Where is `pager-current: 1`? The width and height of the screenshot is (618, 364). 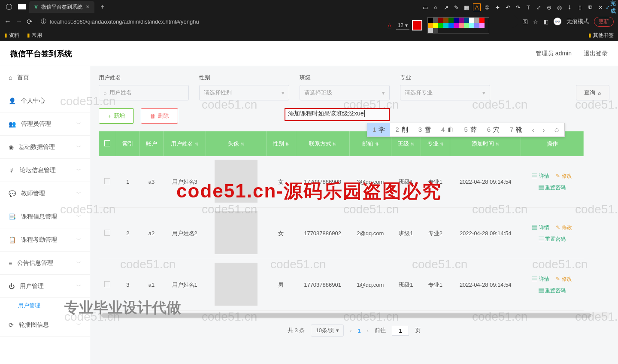
pager-current: 1 is located at coordinates (359, 331).